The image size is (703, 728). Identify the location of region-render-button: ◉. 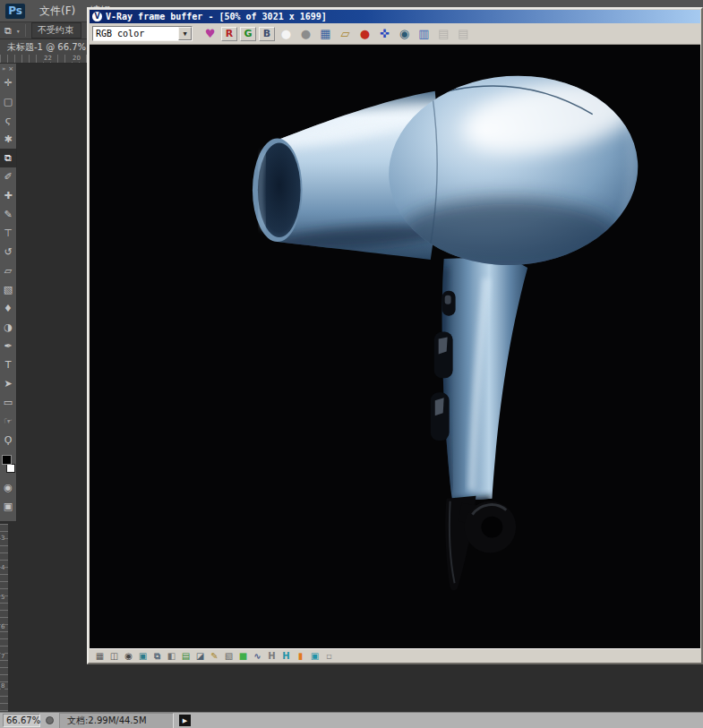
(405, 34).